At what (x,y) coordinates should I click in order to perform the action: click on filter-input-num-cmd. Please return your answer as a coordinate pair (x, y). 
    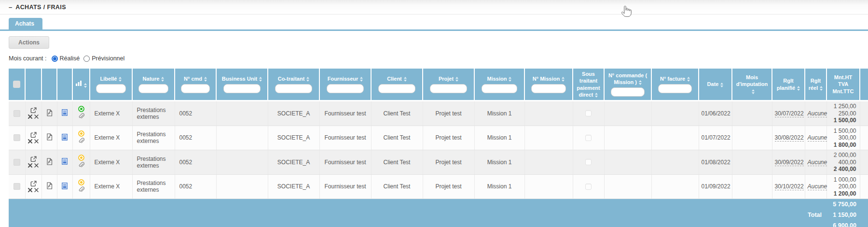
    Looking at the image, I should click on (196, 89).